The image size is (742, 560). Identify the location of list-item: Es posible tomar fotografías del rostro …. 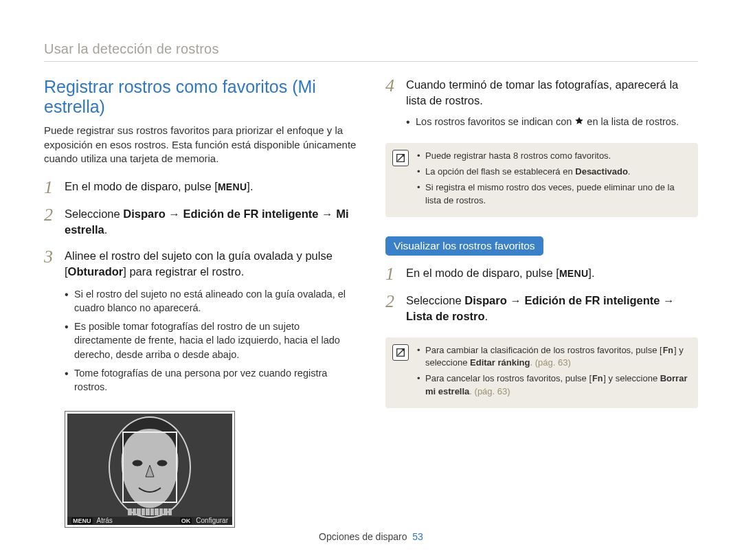
(210, 341).